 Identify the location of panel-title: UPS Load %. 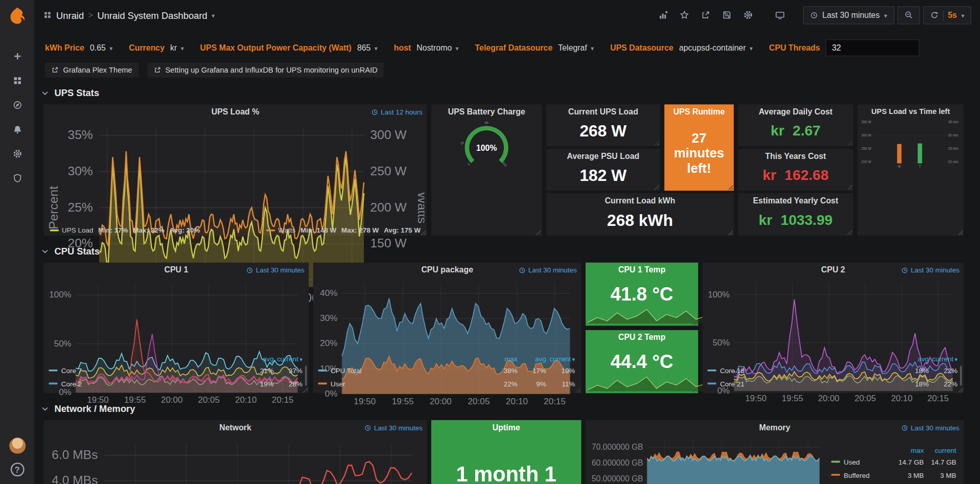
(236, 111).